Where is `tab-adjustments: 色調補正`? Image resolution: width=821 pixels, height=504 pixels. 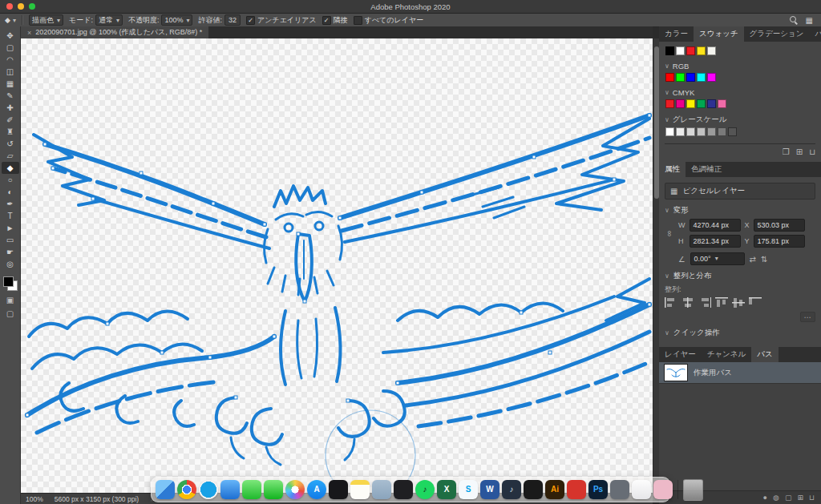
tab-adjustments: 色調補正 is located at coordinates (706, 170).